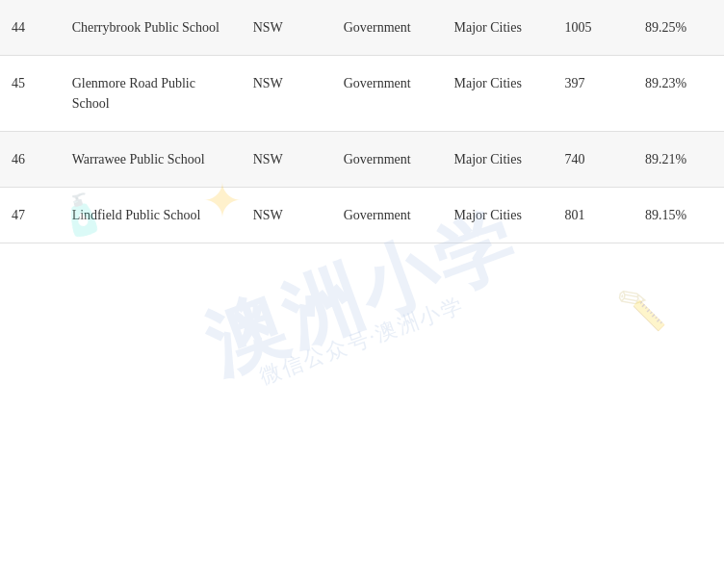  I want to click on decorative-ruler-icon: 📏, so click(649, 316).